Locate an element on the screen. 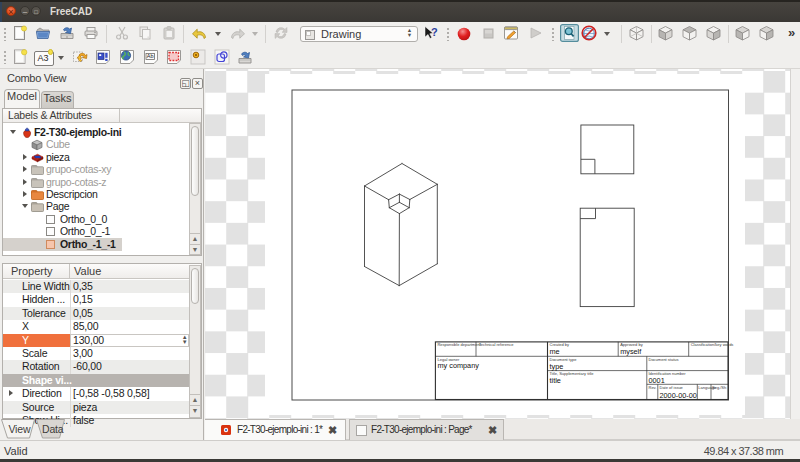  svg-text: 2000-00-00 is located at coordinates (678, 396).